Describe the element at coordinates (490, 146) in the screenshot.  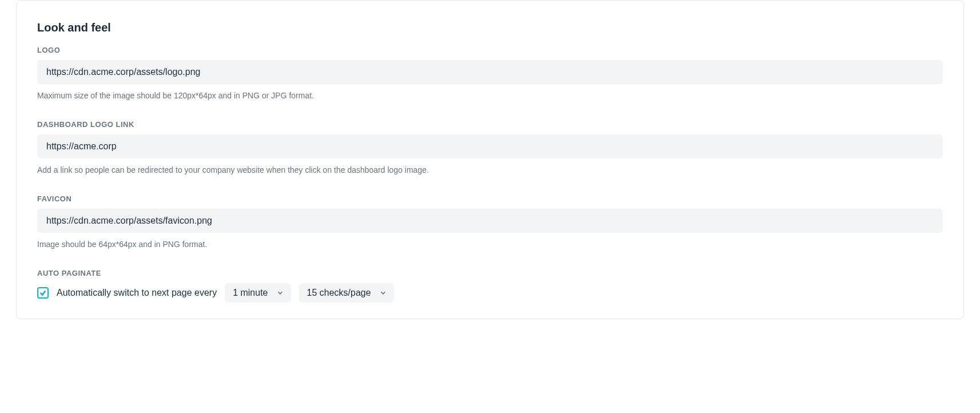
I see `dashboard-logo-link-input` at that location.